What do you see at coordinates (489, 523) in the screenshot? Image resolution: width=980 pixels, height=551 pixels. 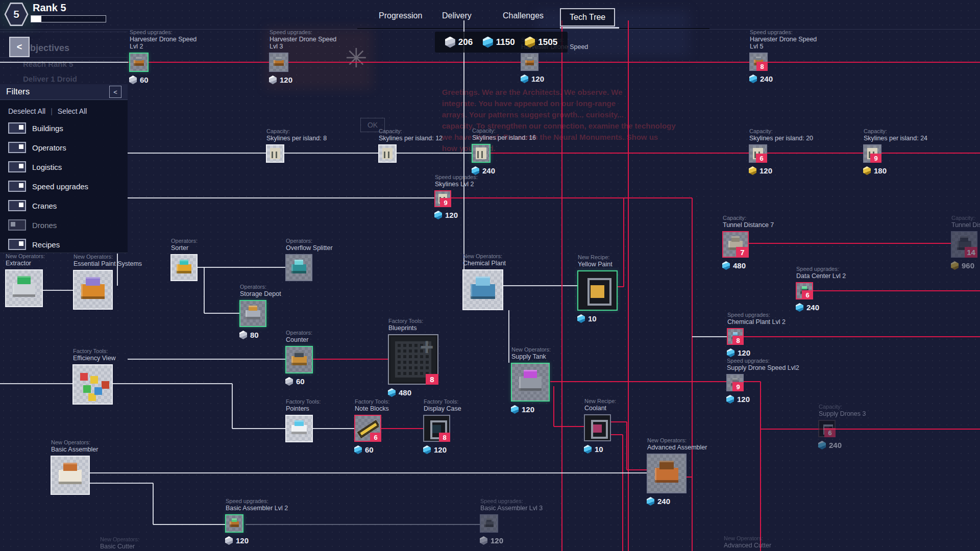 I see `tech-node-basic-assembler-lvl-3: Speed upgrades:Basic Assembler Lvl 3120` at bounding box center [489, 523].